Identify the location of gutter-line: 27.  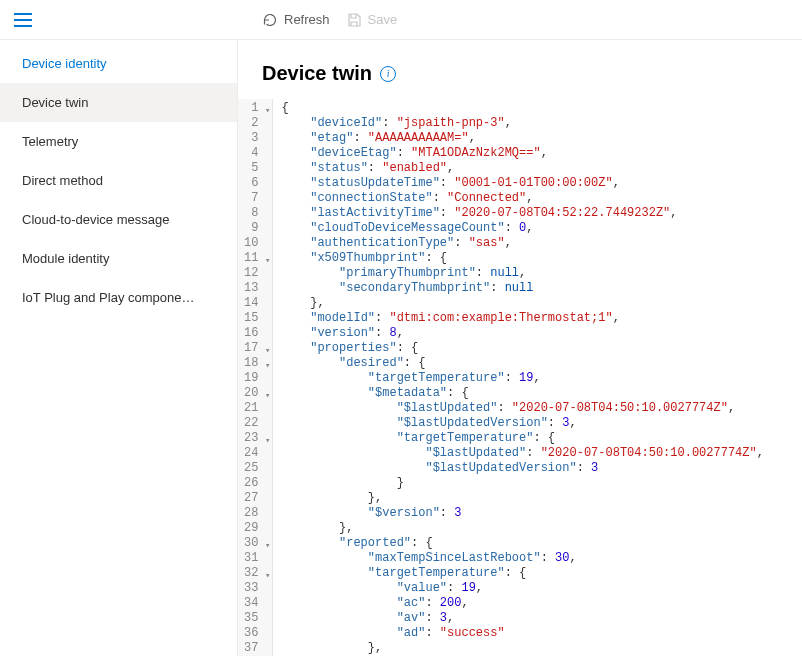
(255, 498).